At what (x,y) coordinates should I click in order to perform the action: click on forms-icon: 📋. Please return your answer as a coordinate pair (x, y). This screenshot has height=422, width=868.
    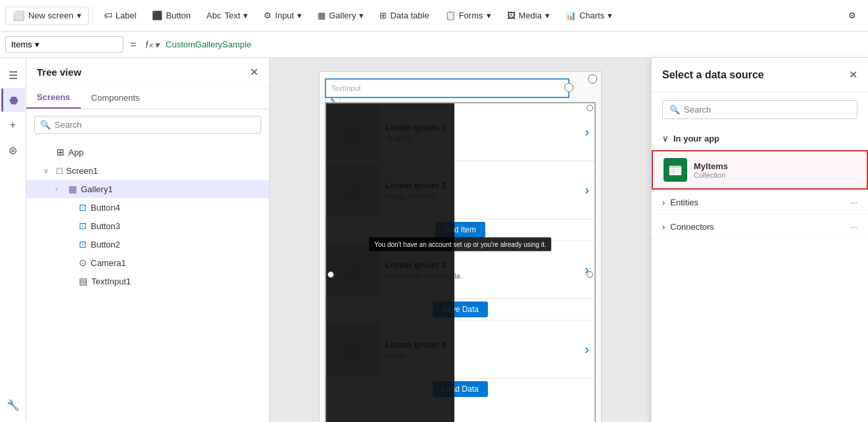
    Looking at the image, I should click on (450, 16).